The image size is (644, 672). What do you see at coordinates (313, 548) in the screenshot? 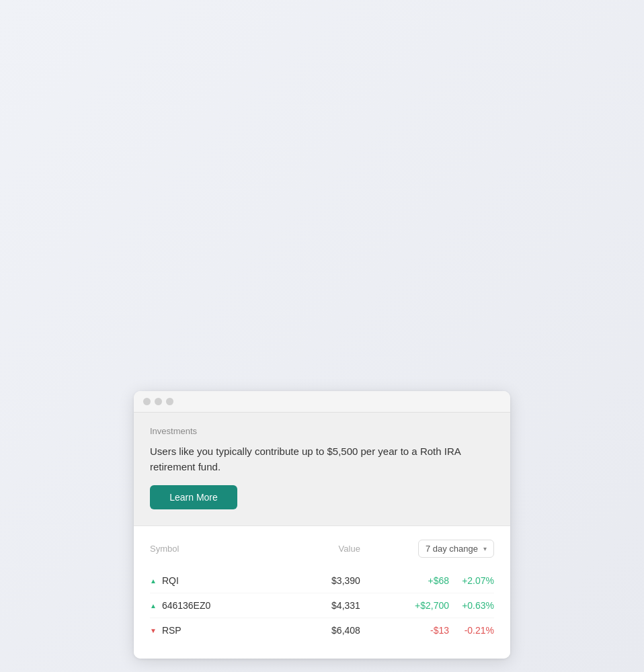
I see `column-value-header: Value` at bounding box center [313, 548].